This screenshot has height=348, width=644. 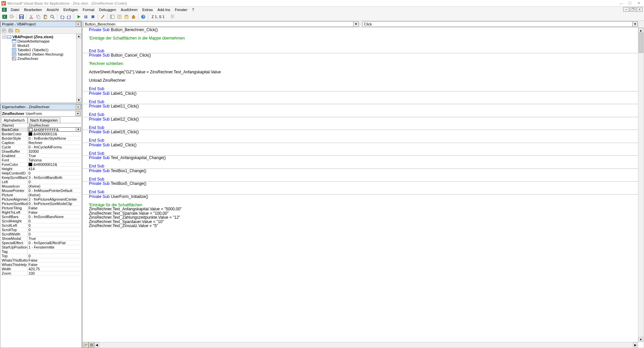 What do you see at coordinates (4, 37) in the screenshot?
I see `collapse-icon: −` at bounding box center [4, 37].